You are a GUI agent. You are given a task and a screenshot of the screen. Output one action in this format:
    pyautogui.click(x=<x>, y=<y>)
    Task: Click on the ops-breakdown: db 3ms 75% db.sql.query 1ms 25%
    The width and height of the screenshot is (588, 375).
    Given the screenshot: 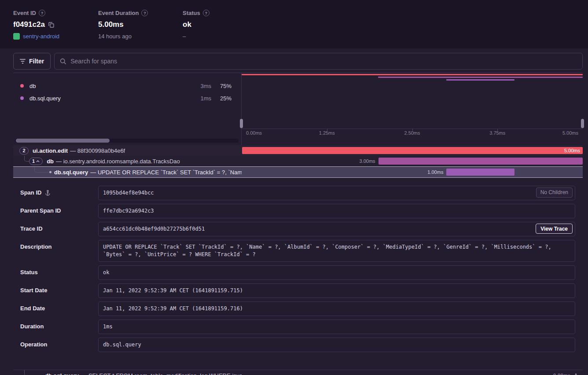 What is the action you would take?
    pyautogui.click(x=128, y=105)
    